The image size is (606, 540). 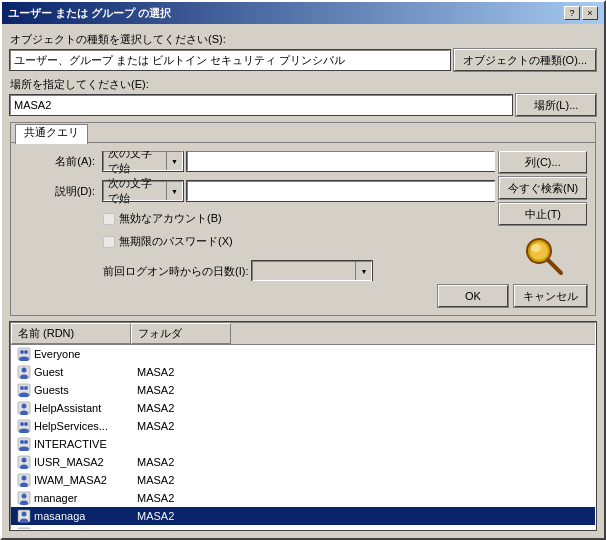 What do you see at coordinates (52, 134) in the screenshot?
I see `common-query-tab: 共通クエリ` at bounding box center [52, 134].